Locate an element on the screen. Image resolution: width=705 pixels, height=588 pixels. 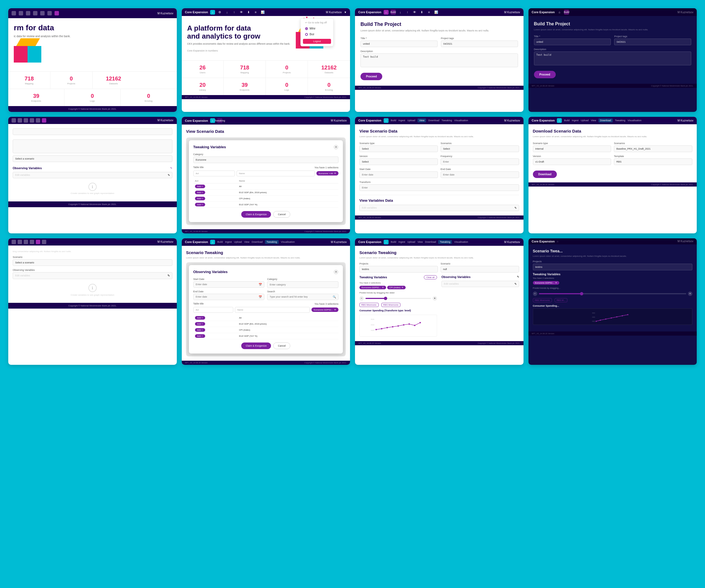
projects-select: testins is located at coordinates (399, 269).